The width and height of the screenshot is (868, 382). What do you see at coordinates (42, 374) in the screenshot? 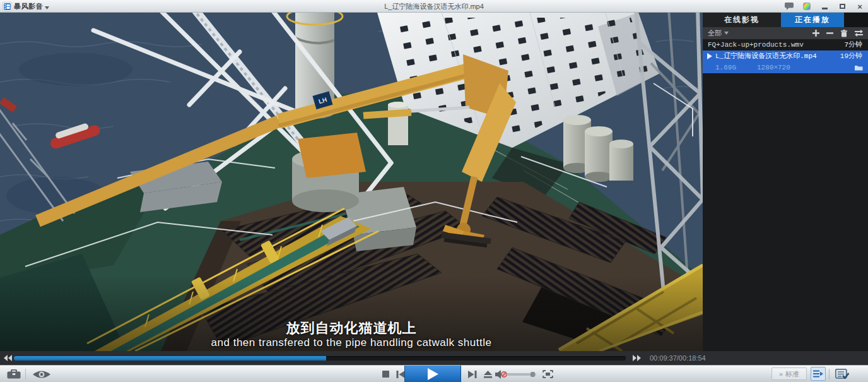
I see `eye-guard-button` at bounding box center [42, 374].